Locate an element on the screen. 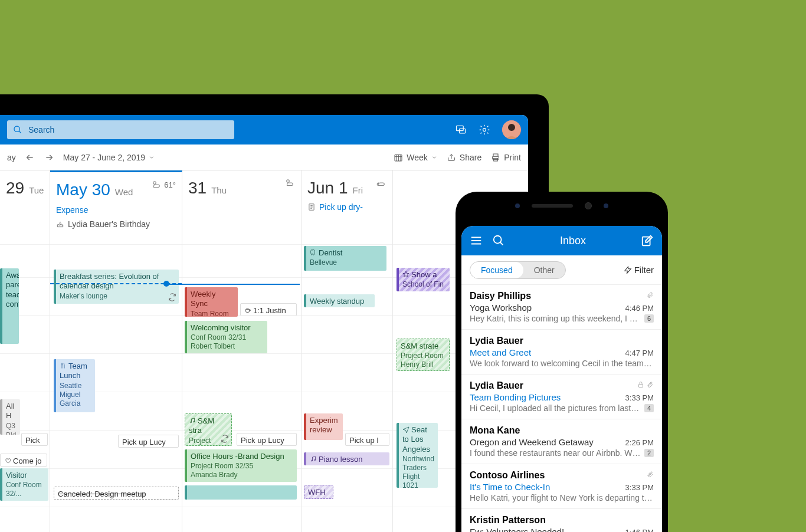 This screenshot has height=532, width=806. event-show: Show aSchool of Fin is located at coordinates (423, 280).